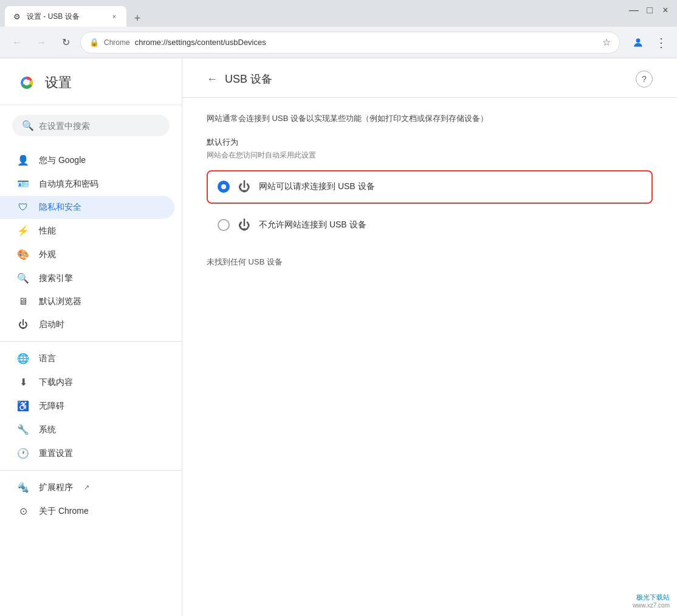 This screenshot has height=616, width=677. Describe the element at coordinates (56, 279) in the screenshot. I see `sidebar-label-search: 搜索引擎` at that location.